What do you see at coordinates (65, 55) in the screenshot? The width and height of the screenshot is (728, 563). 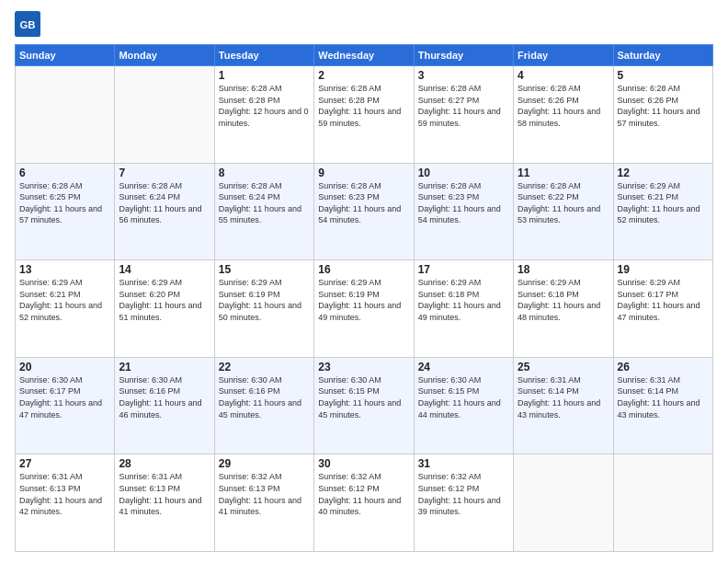 I see `column-header-sunday: Sunday` at bounding box center [65, 55].